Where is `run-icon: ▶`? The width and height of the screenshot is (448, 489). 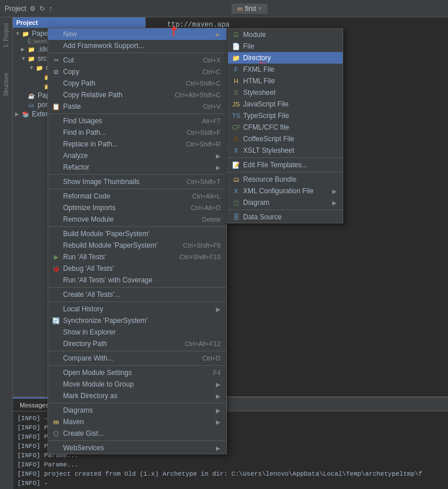
run-icon: ▶ is located at coordinates (56, 257).